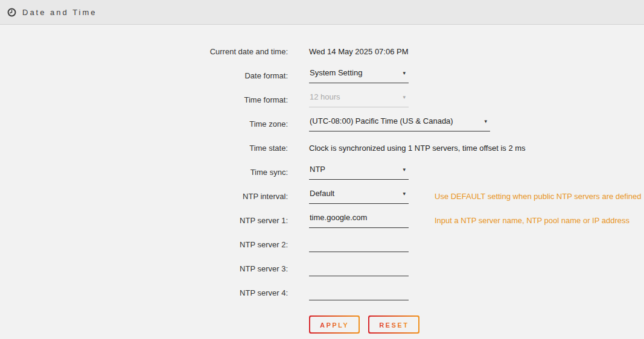 Image resolution: width=644 pixels, height=339 pixels. What do you see at coordinates (359, 293) in the screenshot?
I see `ntp-server-4-input` at bounding box center [359, 293].